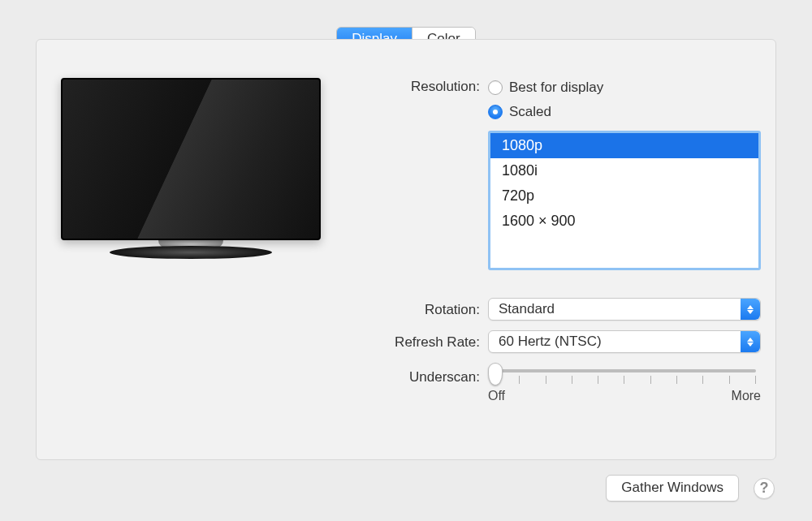 The height and width of the screenshot is (521, 812). I want to click on resolution-scaled-label: Scaled, so click(530, 112).